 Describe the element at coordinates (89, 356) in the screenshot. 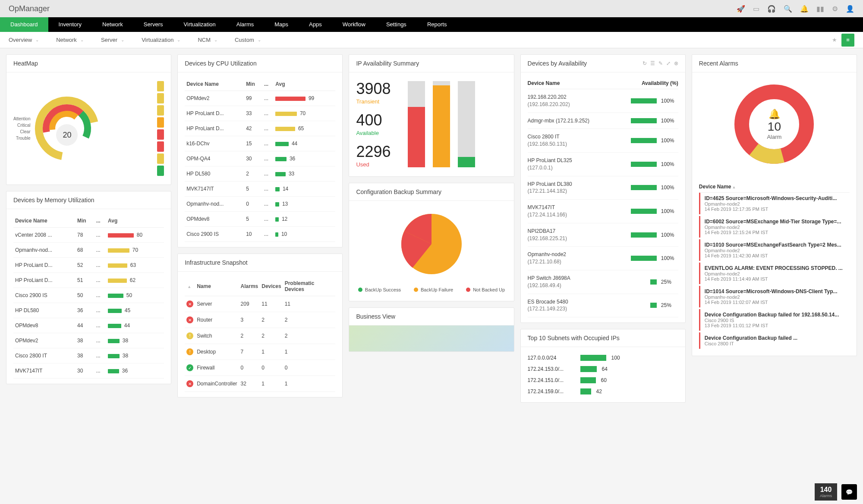

I see `table-row: Cisco 2800 IT38... 38` at that location.